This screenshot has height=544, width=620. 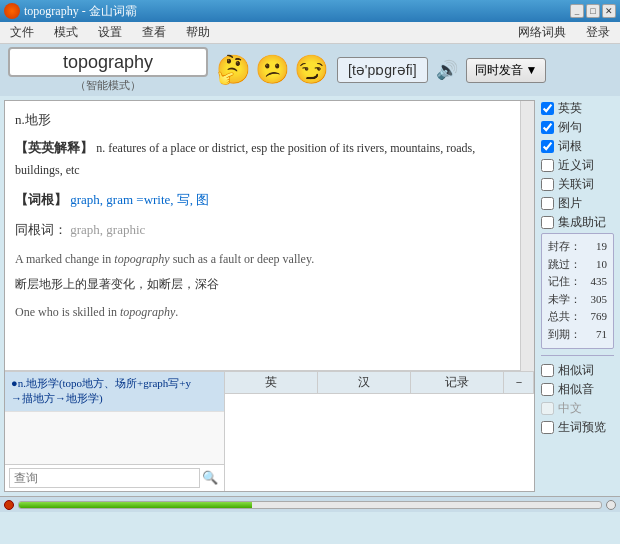 What do you see at coordinates (578, 408) in the screenshot?
I see `cb-chinese: 中文` at bounding box center [578, 408].